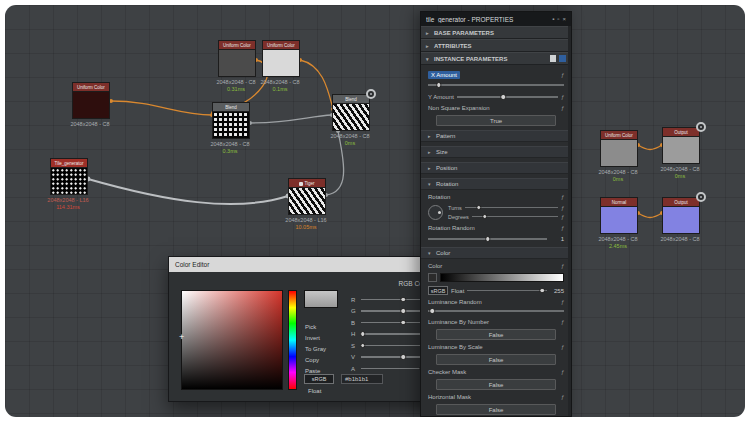 The image size is (750, 422). Describe the element at coordinates (507, 291) in the screenshot. I see `color-alpha-slider` at that location.